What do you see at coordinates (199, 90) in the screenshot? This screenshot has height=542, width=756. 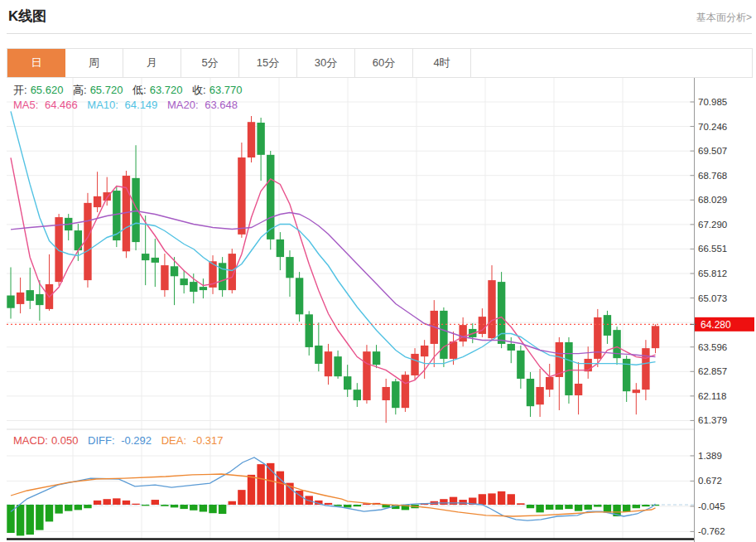 I see `close-label: 收:` at bounding box center [199, 90].